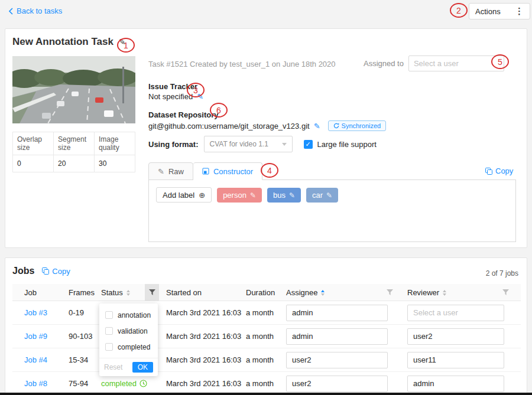 The width and height of the screenshot is (532, 395). Describe the element at coordinates (134, 384) in the screenshot. I see `status-cell: completed` at that location.